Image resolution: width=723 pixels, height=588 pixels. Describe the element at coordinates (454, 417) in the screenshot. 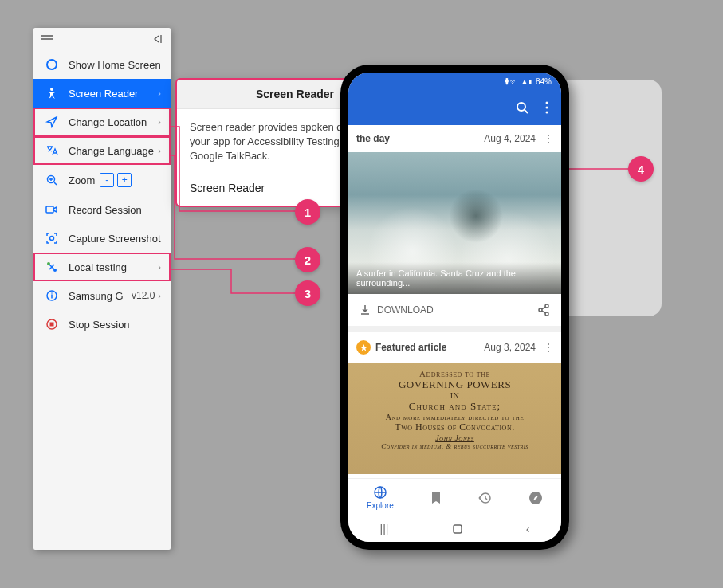

I see `book-line: And more immediately directed to the` at that location.